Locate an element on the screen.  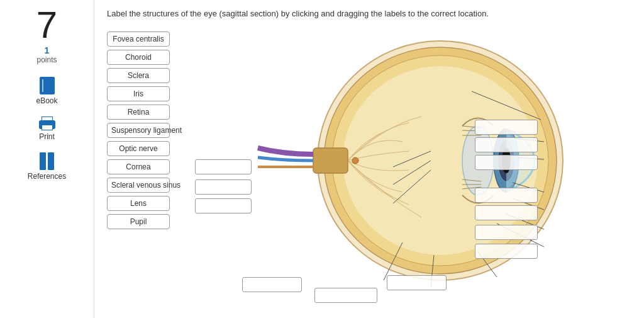
label-fovea-centralis: Fovea centralis is located at coordinates (138, 39).